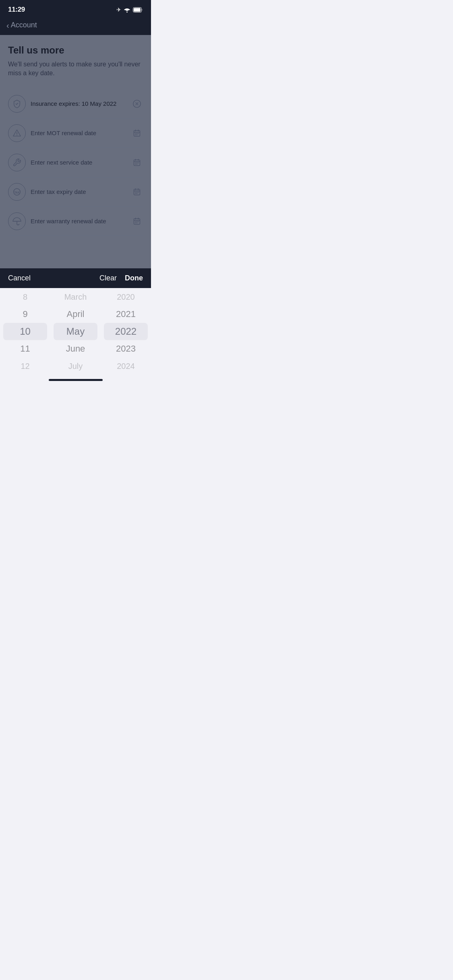  What do you see at coordinates (137, 104) in the screenshot?
I see `insurance-clear-button` at bounding box center [137, 104].